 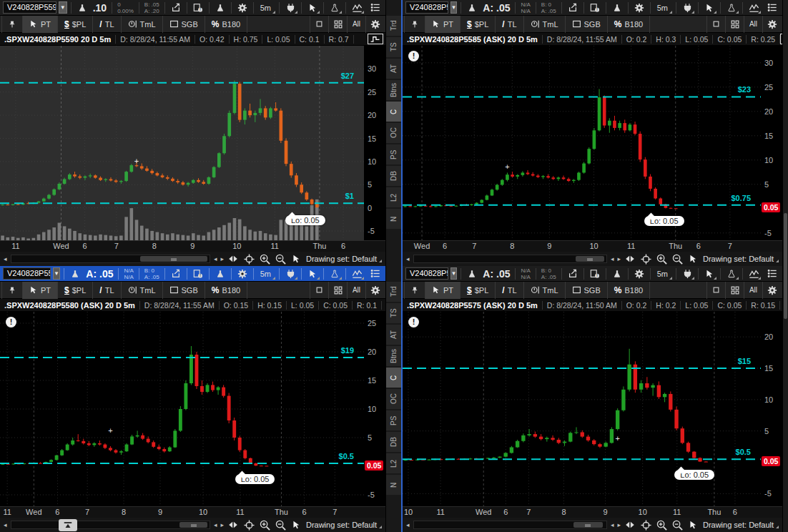 What do you see at coordinates (393, 90) in the screenshot?
I see `gadget-tab-btns: Btns` at bounding box center [393, 90].